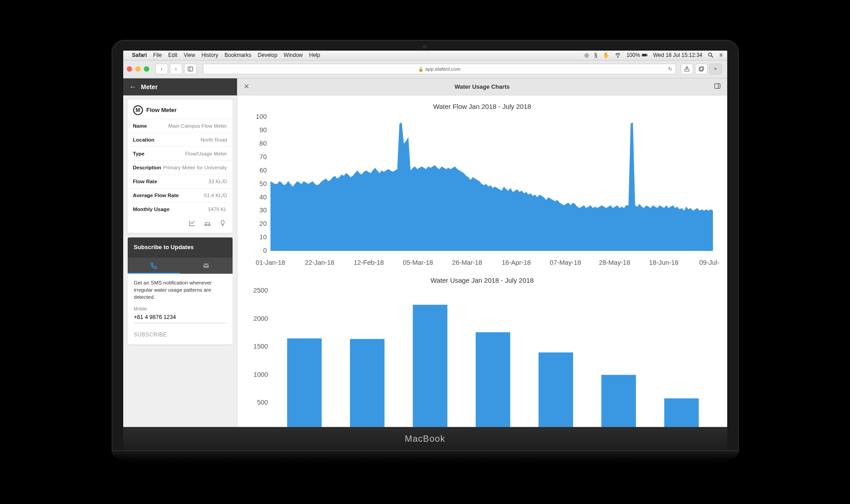  I want to click on lock-icon: 🔒, so click(421, 69).